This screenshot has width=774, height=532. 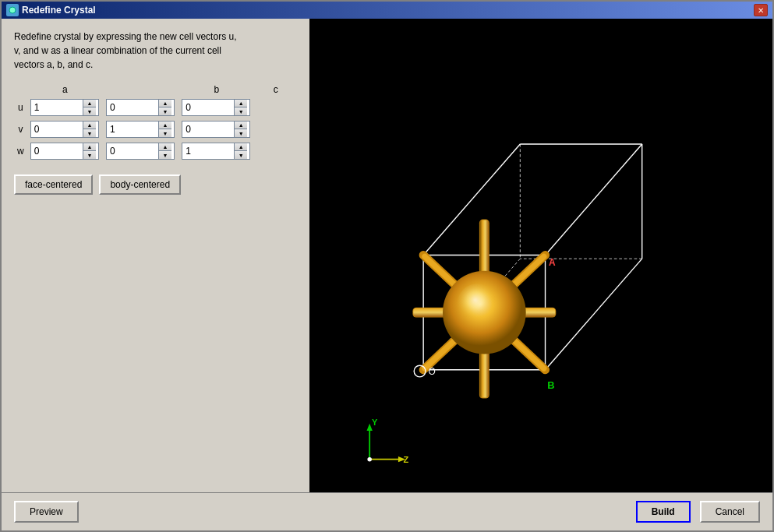 I want to click on row-w-b-input-container: ▲ ▼, so click(x=140, y=151).